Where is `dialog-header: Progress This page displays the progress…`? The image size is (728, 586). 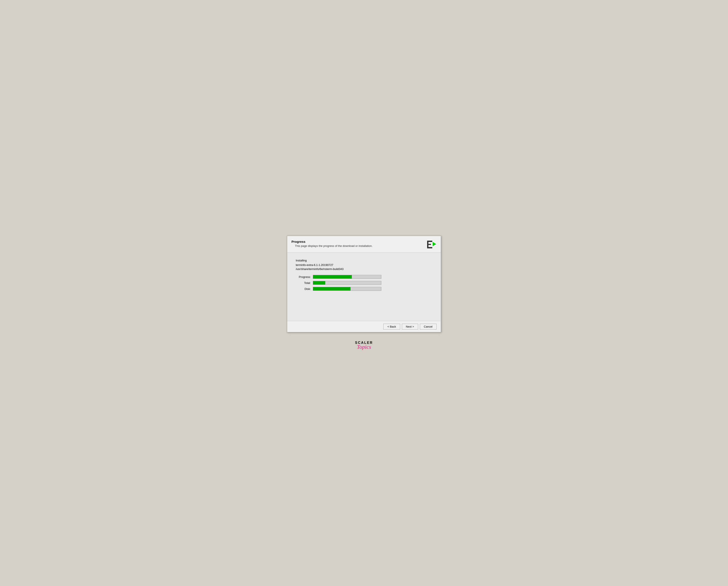
dialog-header: Progress This page displays the progress… is located at coordinates (364, 244).